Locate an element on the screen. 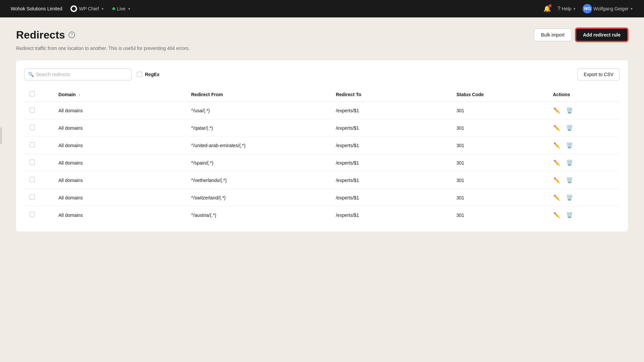 The image size is (644, 362). regex-checkbox is located at coordinates (140, 74).